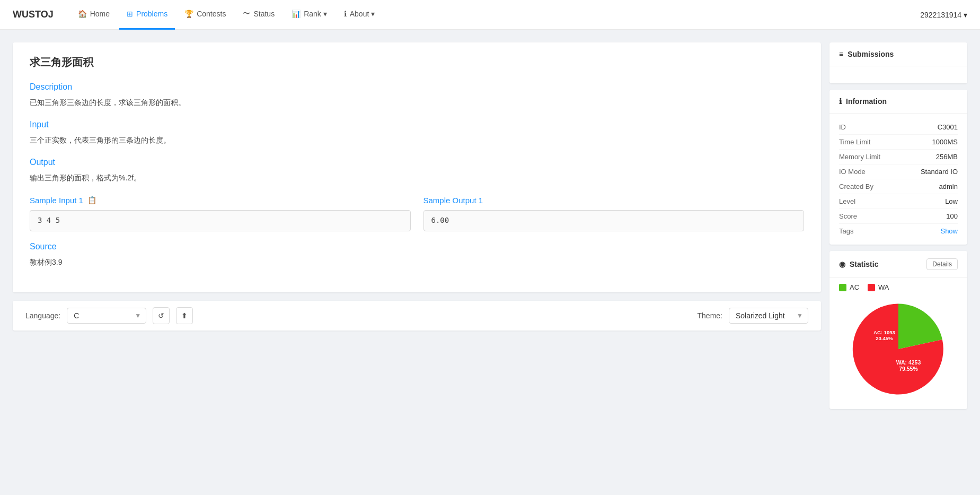 The height and width of the screenshot is (495, 980). I want to click on svg-text: WA: 4253, so click(908, 363).